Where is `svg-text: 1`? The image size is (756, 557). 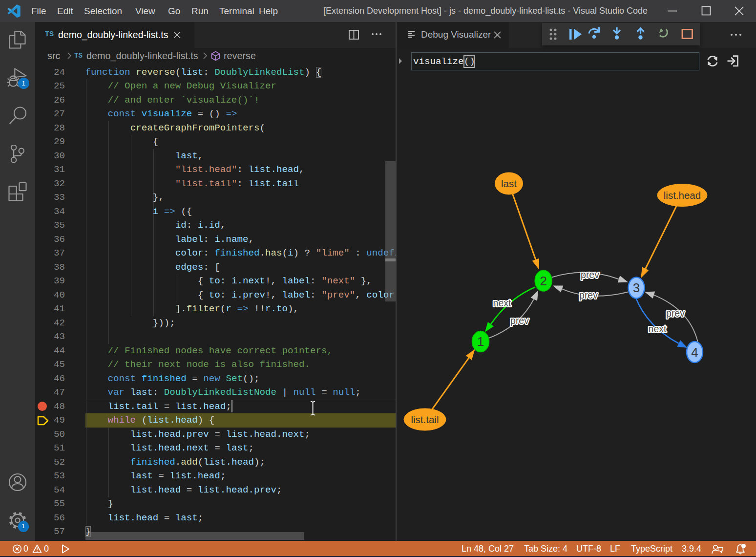
svg-text: 1 is located at coordinates (481, 342).